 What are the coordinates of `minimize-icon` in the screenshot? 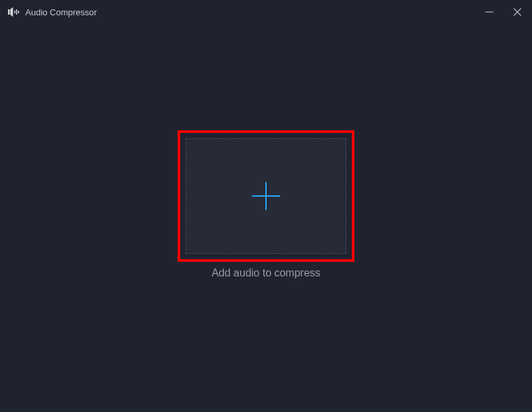 It's located at (489, 12).